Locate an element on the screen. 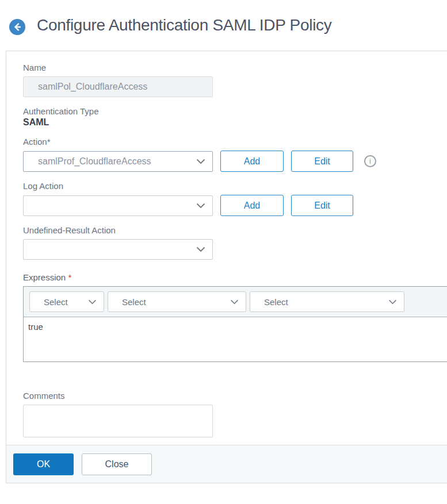  log-action-label: Log Action is located at coordinates (235, 186).